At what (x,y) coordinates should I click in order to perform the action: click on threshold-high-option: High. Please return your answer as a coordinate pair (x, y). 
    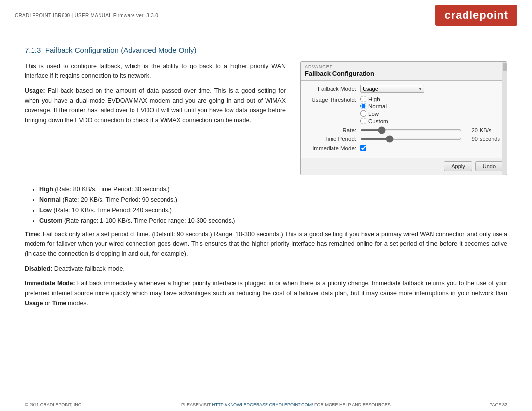
    Looking at the image, I should click on (374, 99).